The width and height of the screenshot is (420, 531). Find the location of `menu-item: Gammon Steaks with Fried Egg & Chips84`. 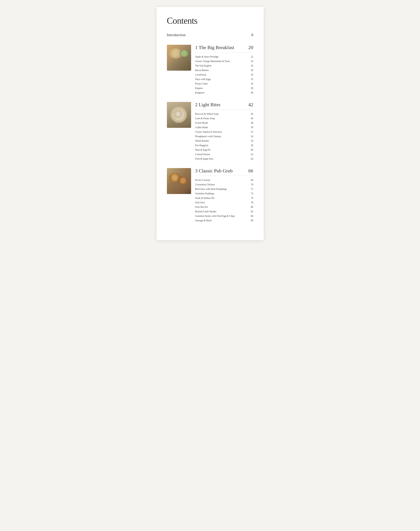

menu-item: Gammon Steaks with Fried Egg & Chips84 is located at coordinates (224, 216).